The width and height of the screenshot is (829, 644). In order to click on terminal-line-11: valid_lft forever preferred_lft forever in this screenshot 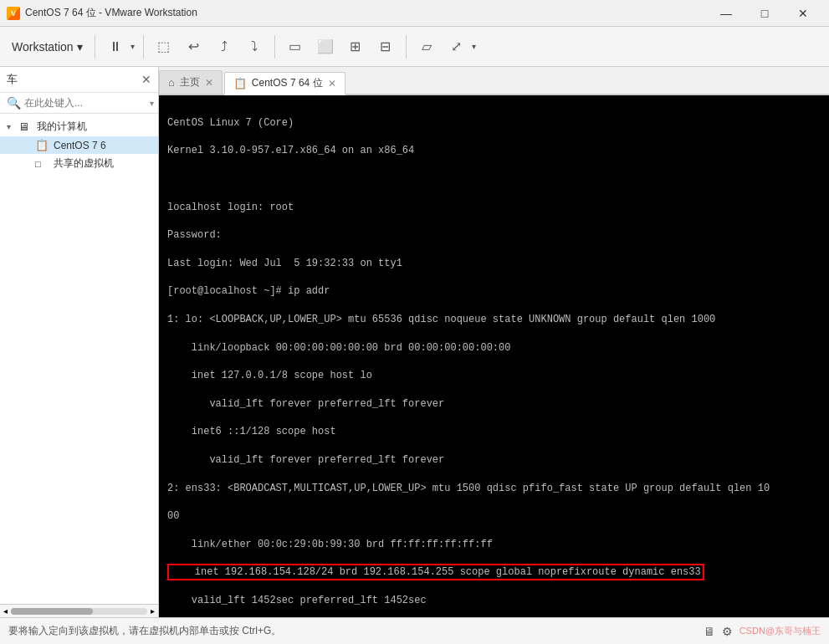, I will do `click(494, 405)`.